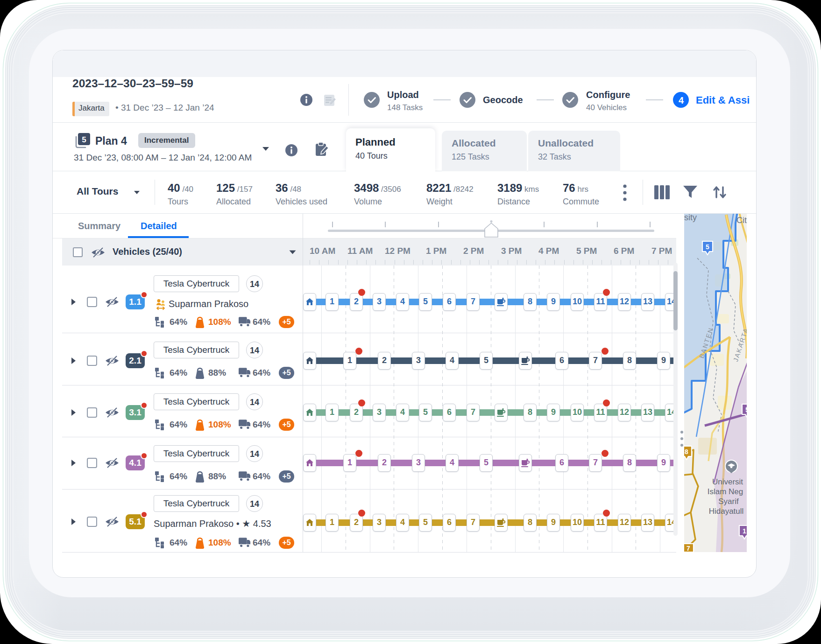 This screenshot has height=644, width=821. What do you see at coordinates (728, 482) in the screenshot?
I see `svg-text: Universit` at bounding box center [728, 482].